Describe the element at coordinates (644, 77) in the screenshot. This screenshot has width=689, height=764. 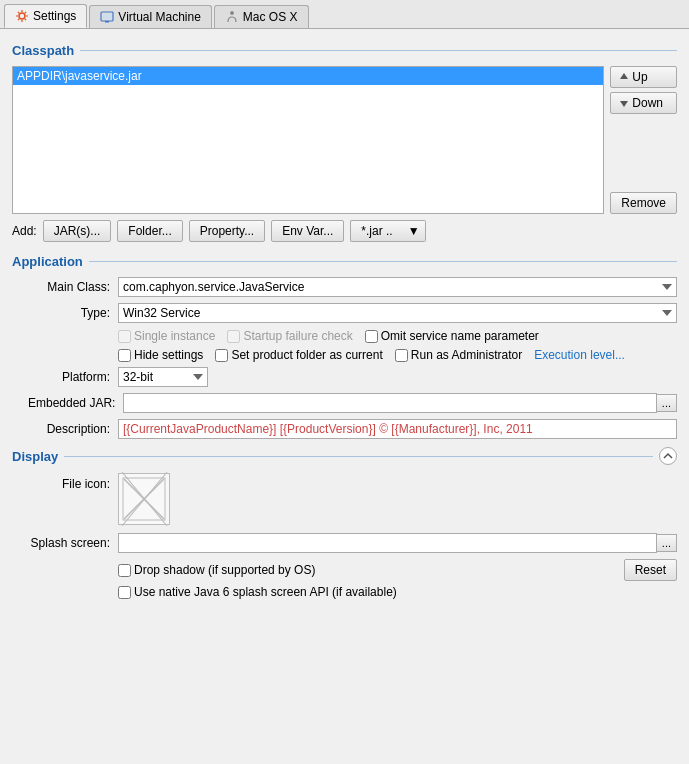
I see `up-button: Up` at that location.